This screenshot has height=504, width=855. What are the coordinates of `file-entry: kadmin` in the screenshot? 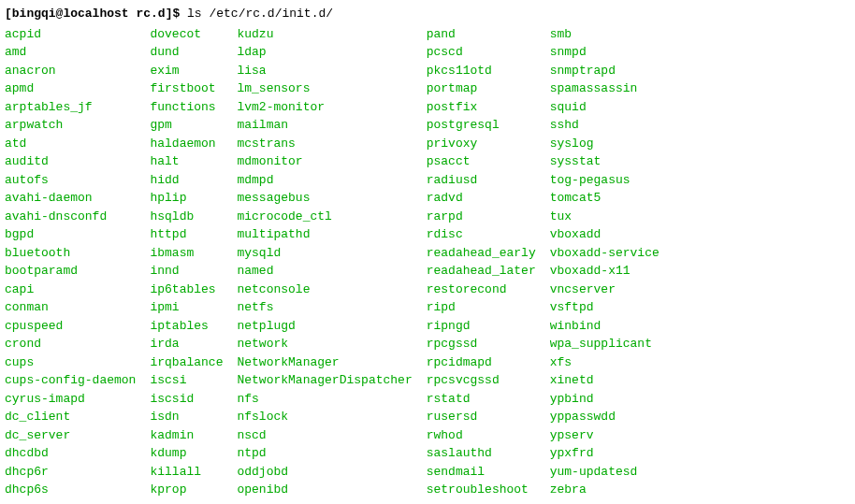 It's located at (186, 436).